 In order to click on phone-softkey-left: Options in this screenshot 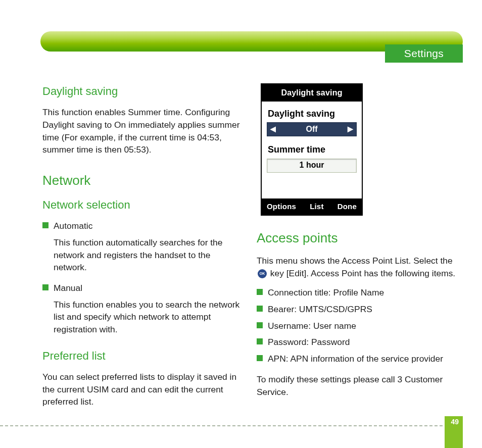, I will do `click(281, 206)`.